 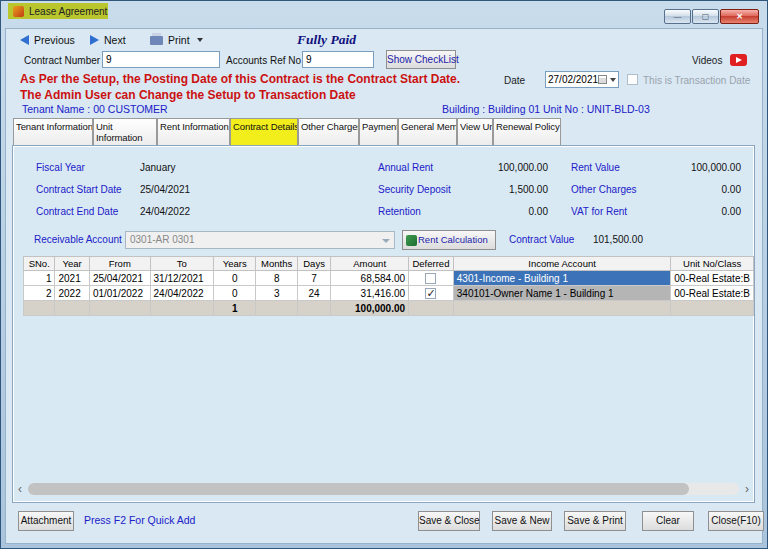 What do you see at coordinates (389, 308) in the screenshot?
I see `grid-total-row: 1 100,000.00` at bounding box center [389, 308].